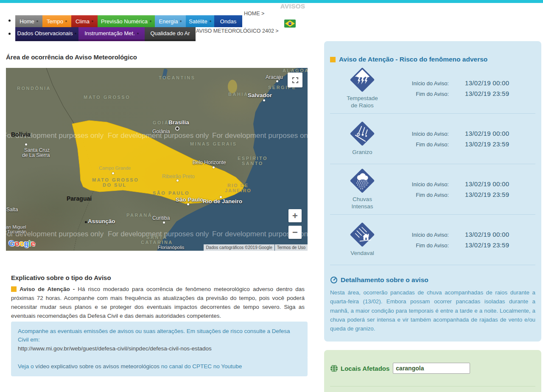 This screenshot has width=543, height=392. Describe the element at coordinates (295, 232) in the screenshot. I see `zoom-out-button: −` at that location.